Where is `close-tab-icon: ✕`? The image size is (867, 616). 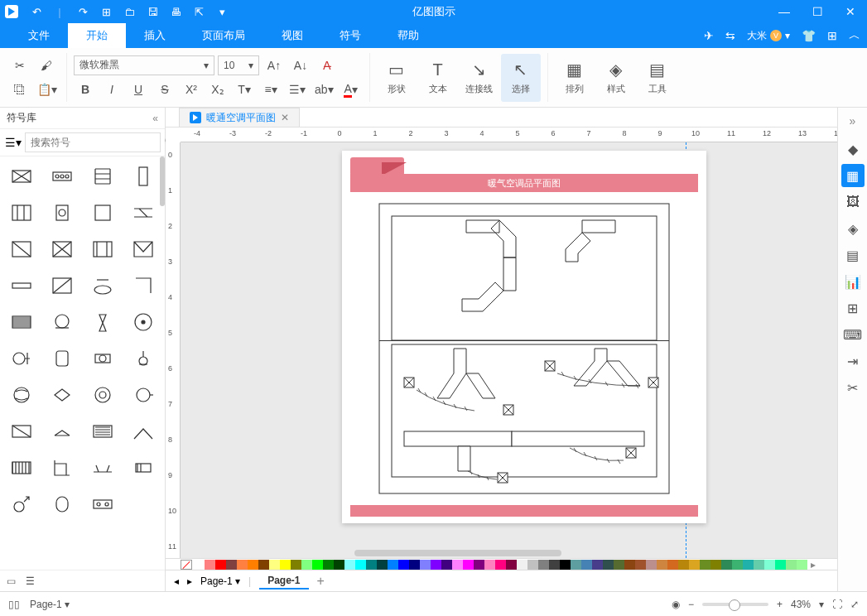 close-tab-icon: ✕ is located at coordinates (285, 118).